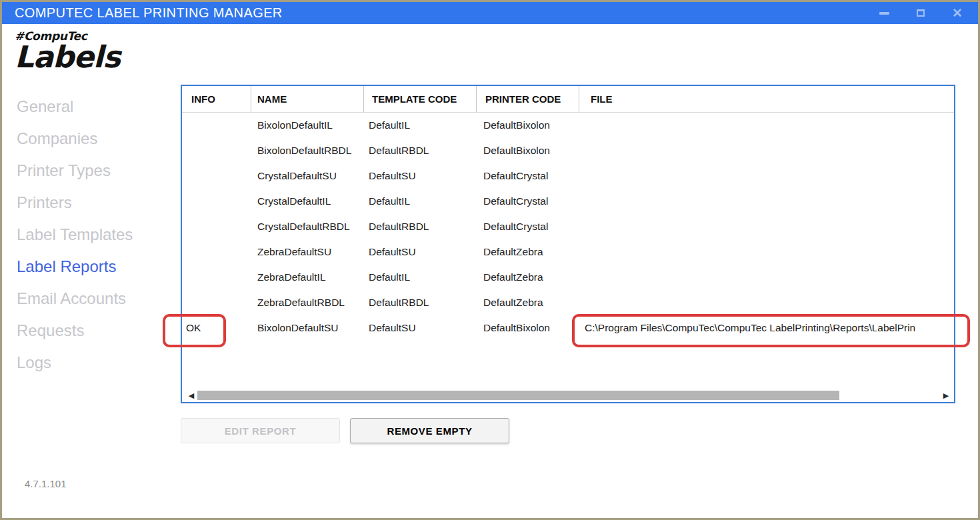 This screenshot has width=980, height=520. Describe the element at coordinates (308, 201) in the screenshot. I see `cell-name: CrystalDefaultIL` at that location.